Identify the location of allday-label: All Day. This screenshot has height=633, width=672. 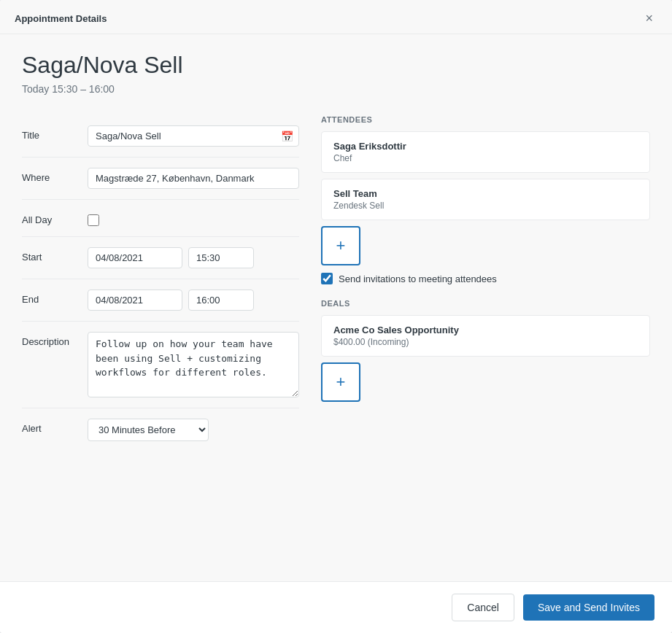
(55, 217).